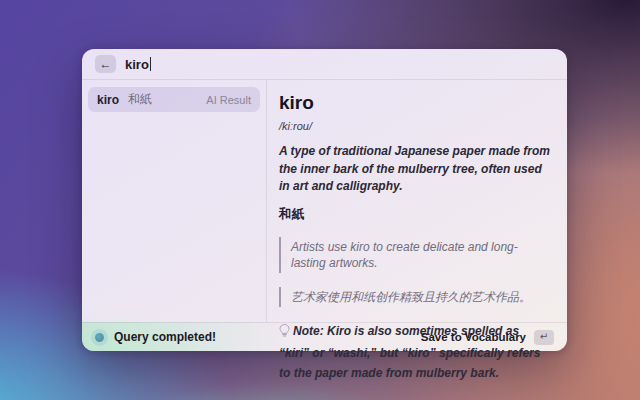 The width and height of the screenshot is (640, 400). What do you see at coordinates (415, 214) in the screenshot?
I see `translation-text: 和紙` at bounding box center [415, 214].